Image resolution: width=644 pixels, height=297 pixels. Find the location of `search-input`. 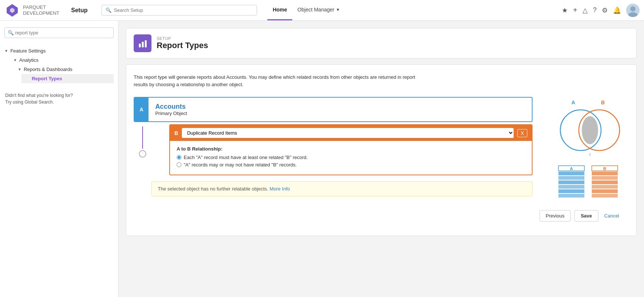

search-input is located at coordinates (183, 10).